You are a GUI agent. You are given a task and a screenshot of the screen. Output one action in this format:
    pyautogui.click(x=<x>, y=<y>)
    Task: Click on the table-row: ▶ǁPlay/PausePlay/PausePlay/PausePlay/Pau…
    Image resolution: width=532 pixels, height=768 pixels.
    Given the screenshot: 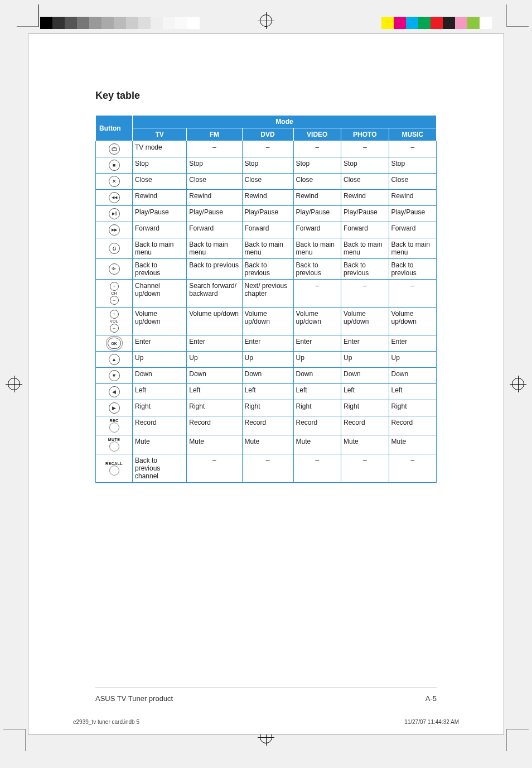 What is the action you would take?
    pyautogui.click(x=267, y=214)
    